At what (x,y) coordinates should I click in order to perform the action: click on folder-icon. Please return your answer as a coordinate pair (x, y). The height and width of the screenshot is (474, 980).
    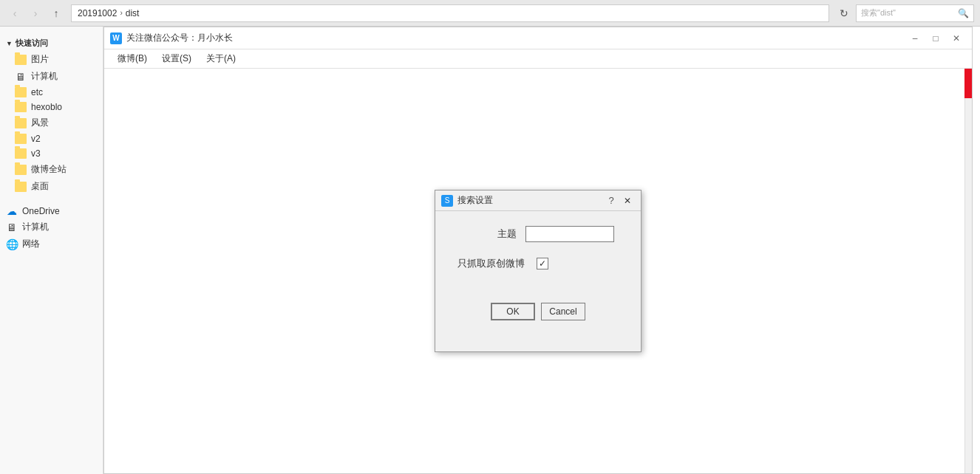
    Looking at the image, I should click on (21, 60).